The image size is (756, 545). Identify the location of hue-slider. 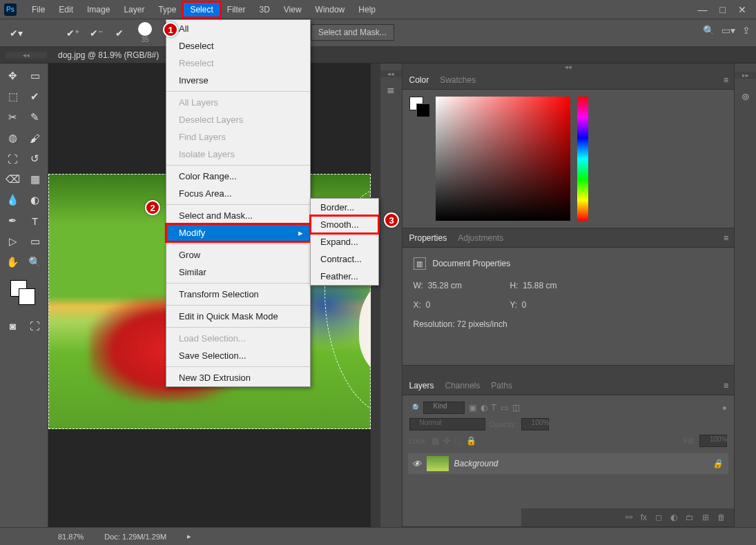
(583, 159).